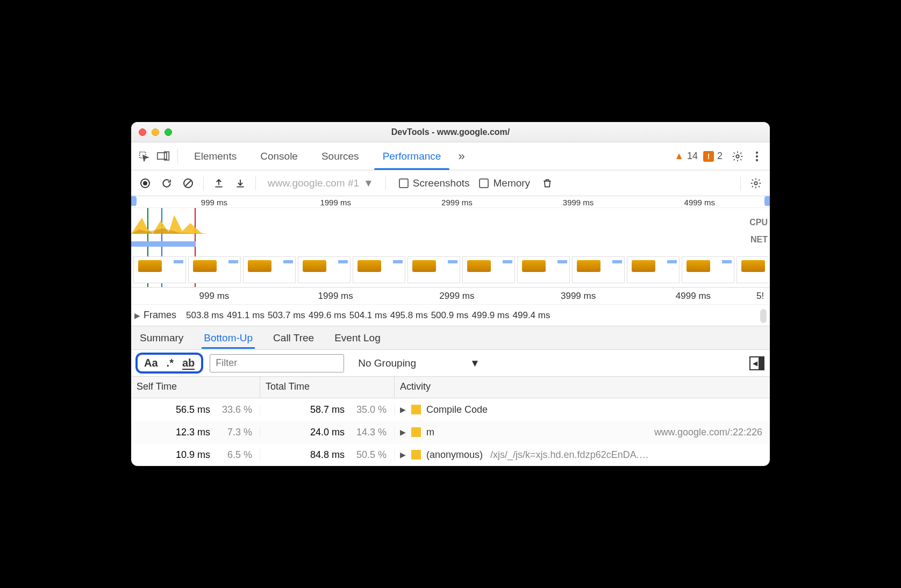  What do you see at coordinates (151, 363) in the screenshot?
I see `match-case-button: Aa` at bounding box center [151, 363].